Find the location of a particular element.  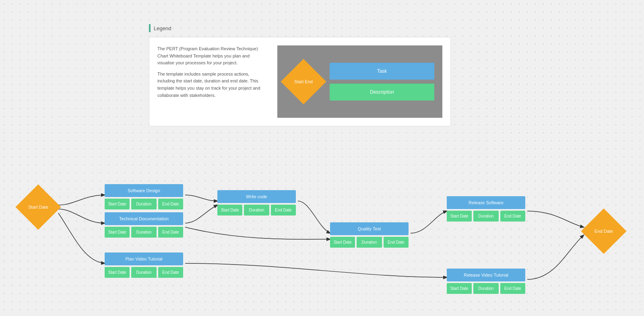

release-software-title: Release Software is located at coordinates (486, 203).